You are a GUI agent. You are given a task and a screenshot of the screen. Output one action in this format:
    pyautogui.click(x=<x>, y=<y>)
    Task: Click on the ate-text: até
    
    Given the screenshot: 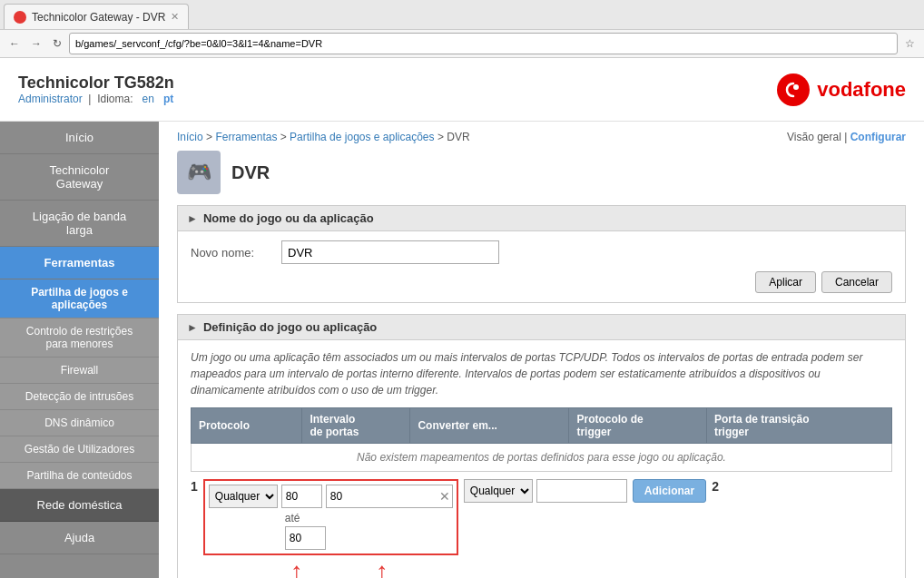 What is the action you would take?
    pyautogui.click(x=292, y=518)
    